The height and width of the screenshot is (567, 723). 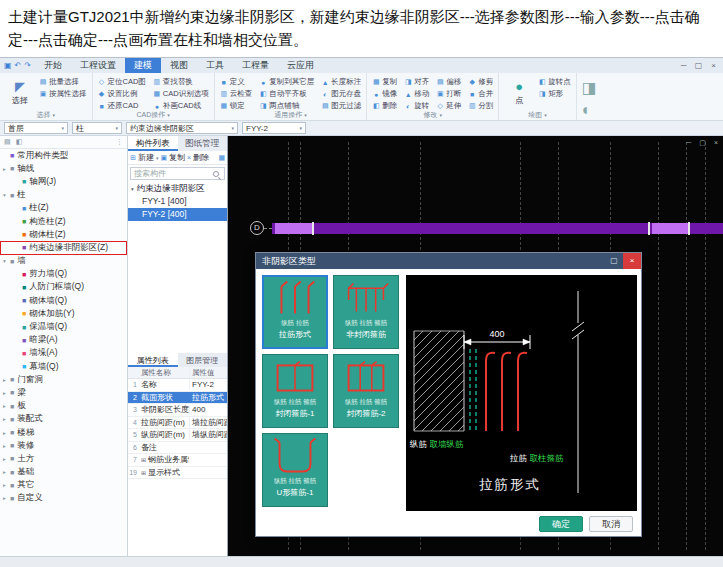 What do you see at coordinates (63, 82) in the screenshot?
I see `ribbon-button: ▤批量选择` at bounding box center [63, 82].